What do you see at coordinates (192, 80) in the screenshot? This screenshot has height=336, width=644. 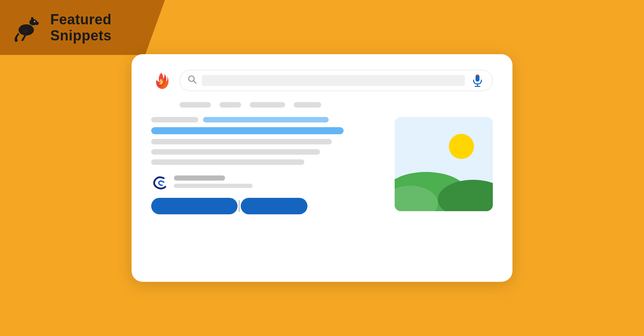 I see `search-icon` at bounding box center [192, 80].